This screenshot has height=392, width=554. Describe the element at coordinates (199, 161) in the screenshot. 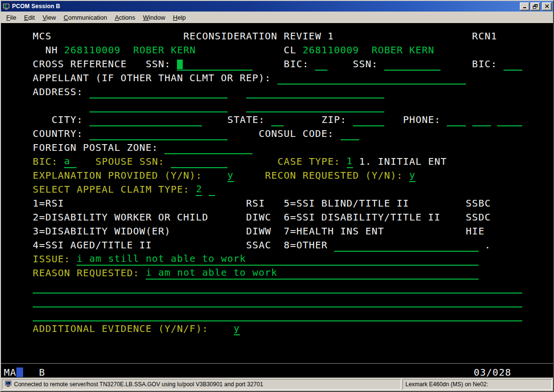

I see `field-spouse-ssn` at that location.